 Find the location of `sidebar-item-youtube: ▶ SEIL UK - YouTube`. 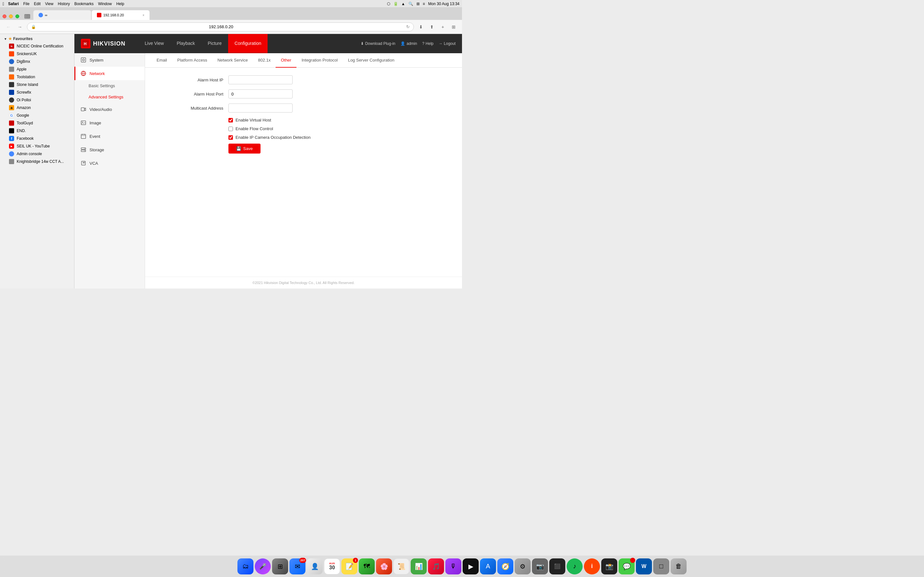

sidebar-item-youtube: ▶ SEIL UK - YouTube is located at coordinates (37, 146).